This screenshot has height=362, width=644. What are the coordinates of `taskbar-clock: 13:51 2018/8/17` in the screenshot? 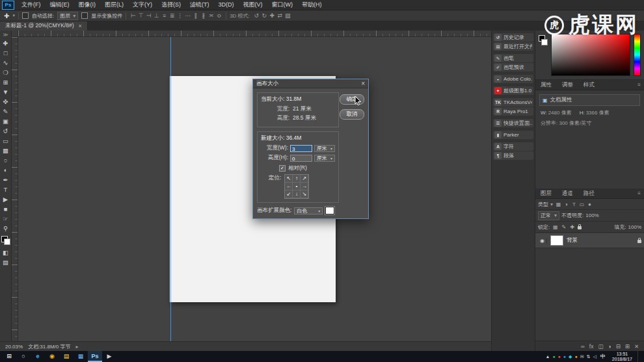 It's located at (622, 357).